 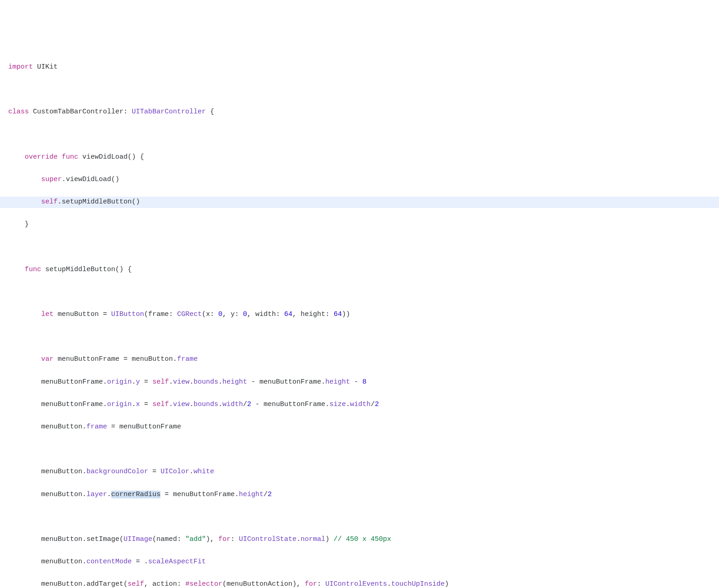 I want to click on text-selection: cornerRadius, so click(x=136, y=495).